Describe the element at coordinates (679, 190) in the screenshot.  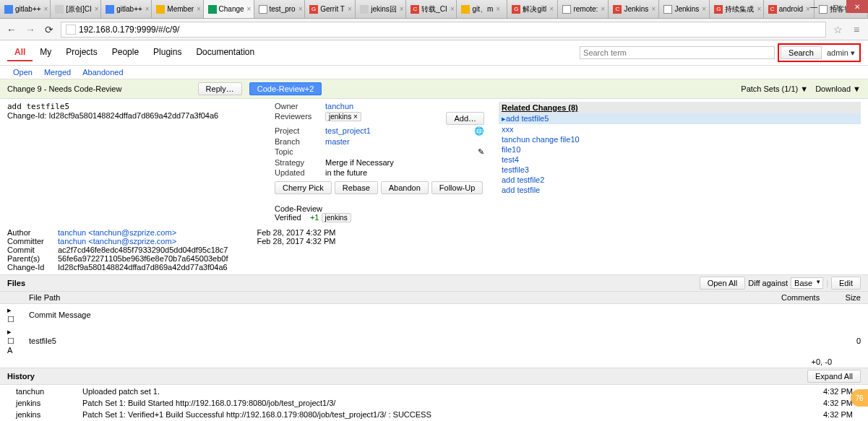
I see `related-item: add testfile` at that location.